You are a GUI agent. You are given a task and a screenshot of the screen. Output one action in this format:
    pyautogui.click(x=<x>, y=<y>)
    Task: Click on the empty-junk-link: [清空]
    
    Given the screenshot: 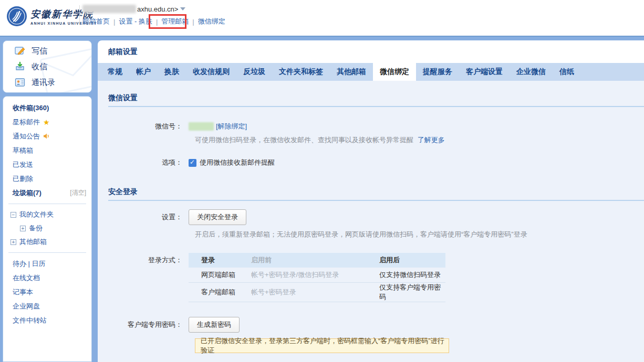 What is the action you would take?
    pyautogui.click(x=78, y=193)
    